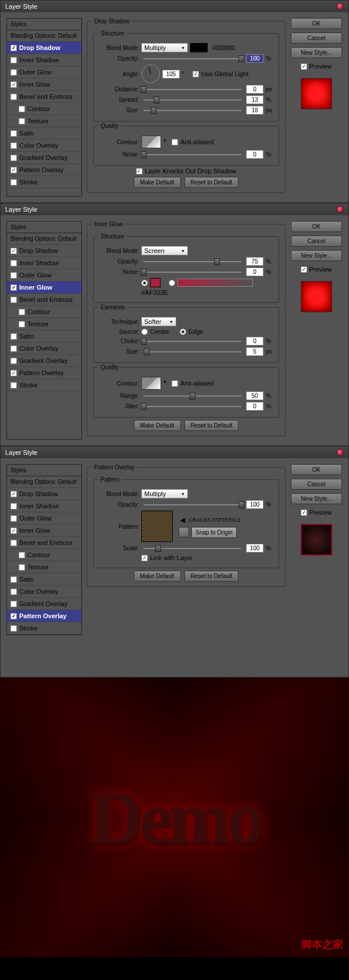 The height and width of the screenshot is (980, 349). Describe the element at coordinates (215, 283) in the screenshot. I see `gradient-picker` at that location.